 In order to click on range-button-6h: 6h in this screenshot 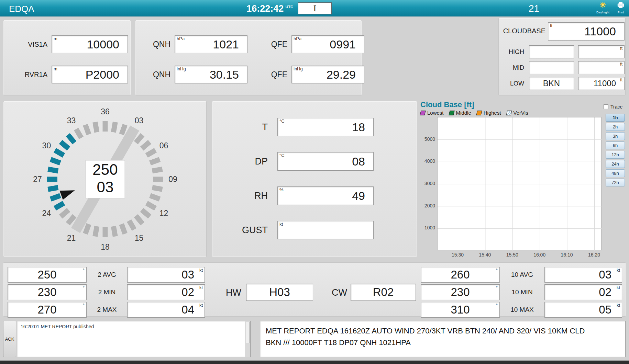, I will do `click(615, 146)`.